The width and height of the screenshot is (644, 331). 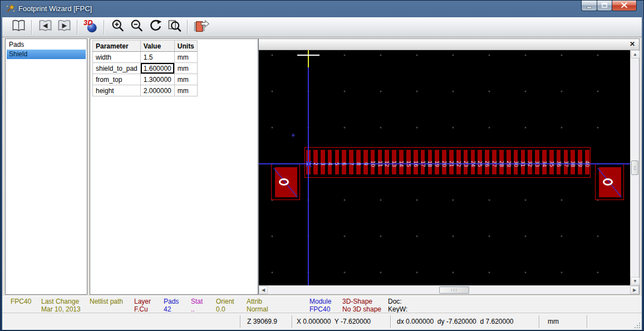 I want to click on table-row: shield_to_pad1.600000mm, so click(x=145, y=69).